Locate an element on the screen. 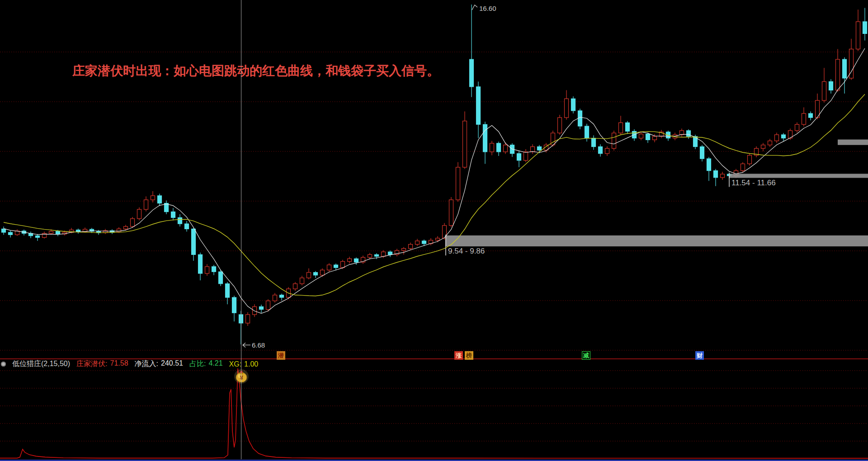 The image size is (868, 461). svg-text: 6.68 is located at coordinates (259, 345).